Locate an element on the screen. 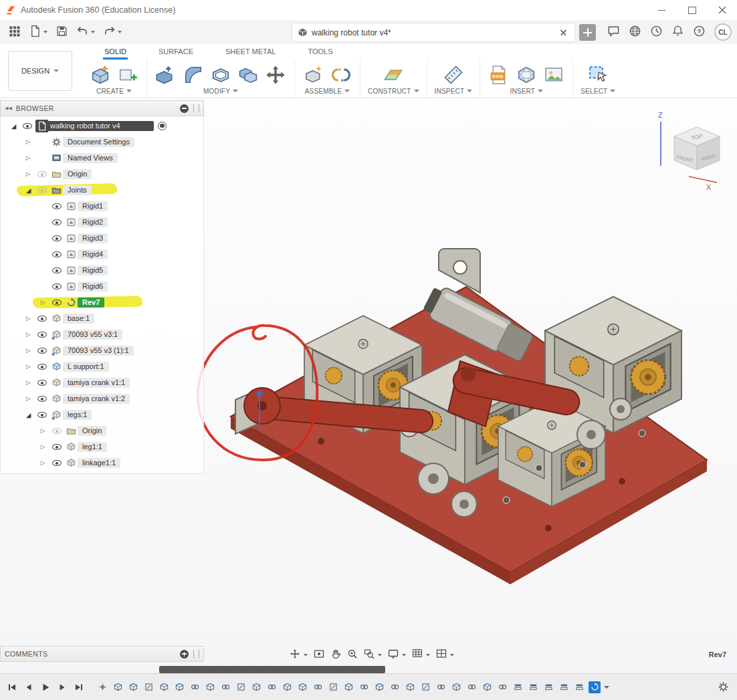  apps-grid-button is located at coordinates (15, 32).